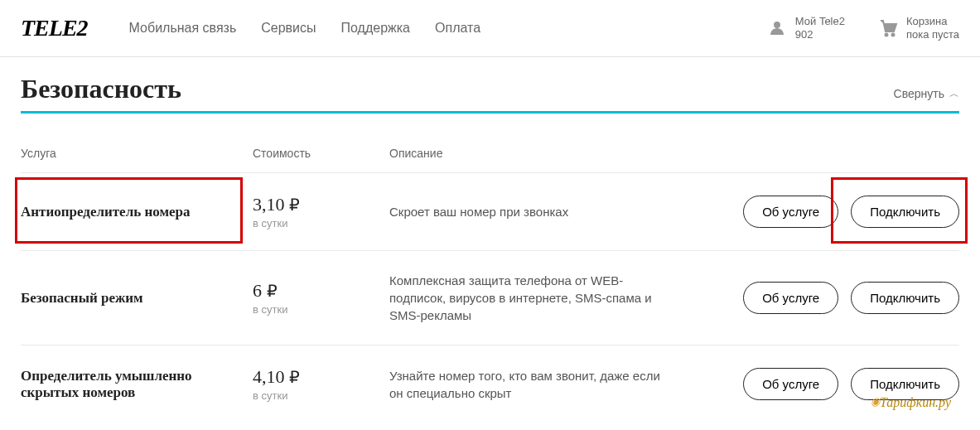 The width and height of the screenshot is (980, 430). Describe the element at coordinates (257, 290) in the screenshot. I see `price-value: 6` at that location.